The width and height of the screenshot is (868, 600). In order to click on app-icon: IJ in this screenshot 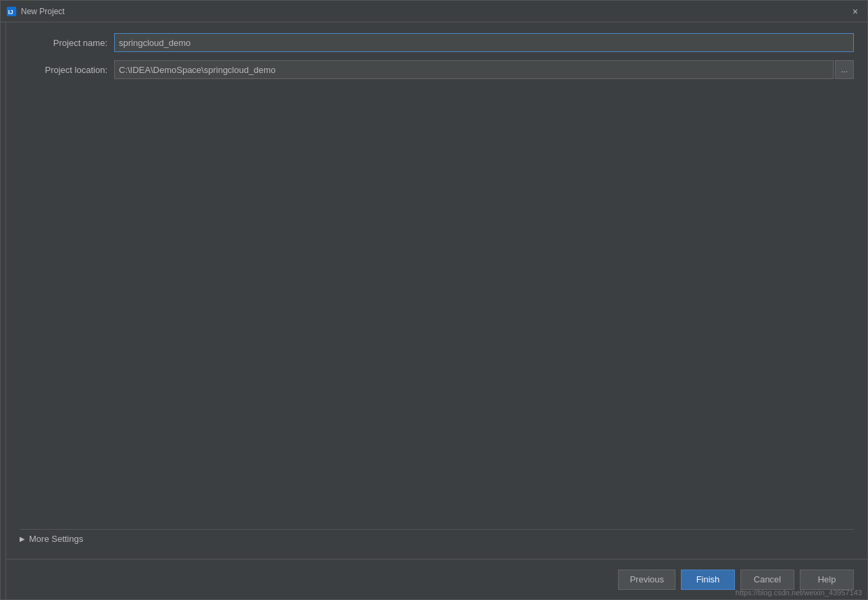, I will do `click(11, 11)`.